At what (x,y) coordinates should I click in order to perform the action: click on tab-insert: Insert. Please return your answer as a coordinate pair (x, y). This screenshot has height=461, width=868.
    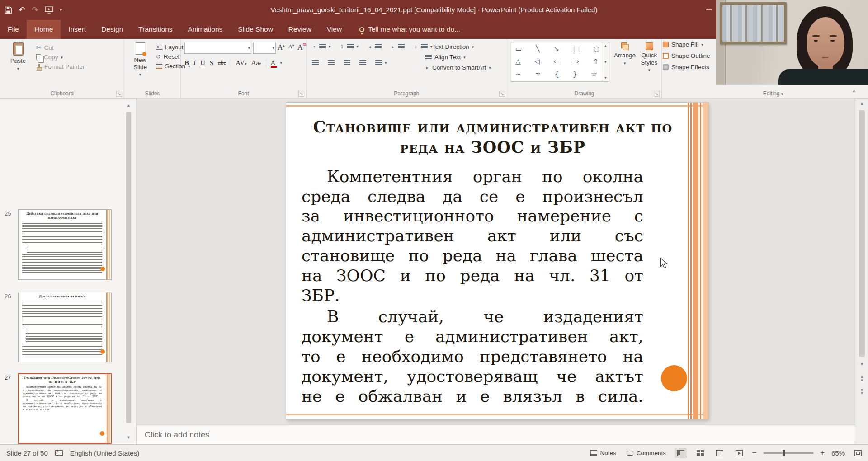
    Looking at the image, I should click on (77, 29).